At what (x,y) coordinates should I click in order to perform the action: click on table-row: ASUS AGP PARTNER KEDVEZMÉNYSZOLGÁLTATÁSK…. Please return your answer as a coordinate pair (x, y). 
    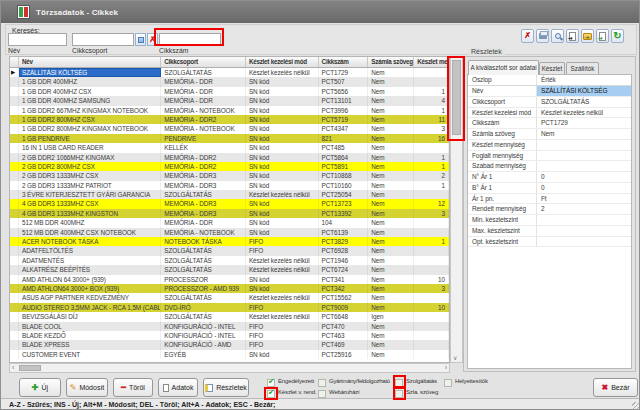
    Looking at the image, I should click on (230, 298).